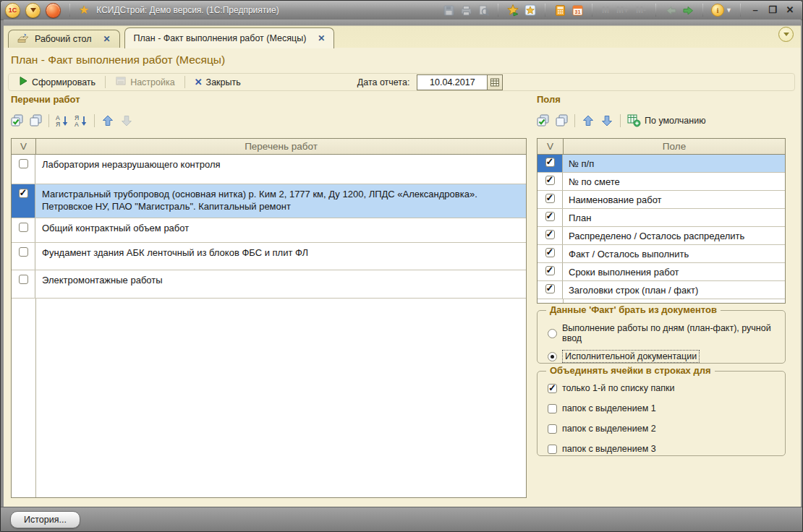  What do you see at coordinates (452, 82) in the screenshot?
I see `date-input: 10.04.2017` at bounding box center [452, 82].